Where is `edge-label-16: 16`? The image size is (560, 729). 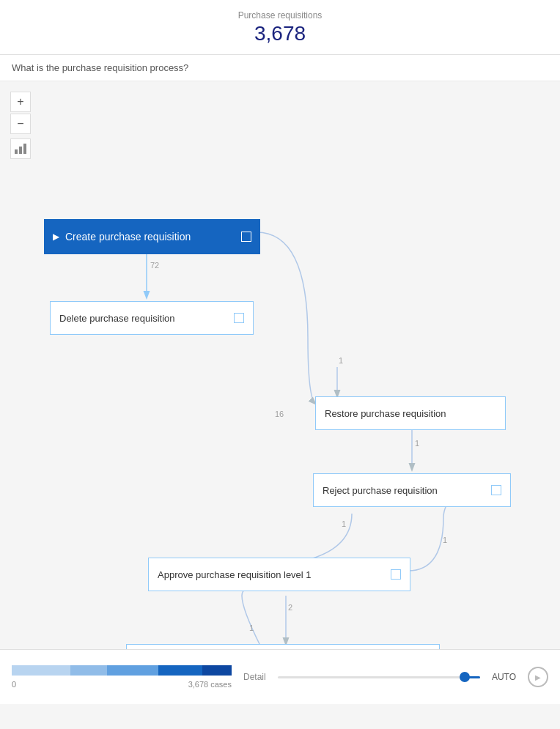 edge-label-16: 16 is located at coordinates (279, 414).